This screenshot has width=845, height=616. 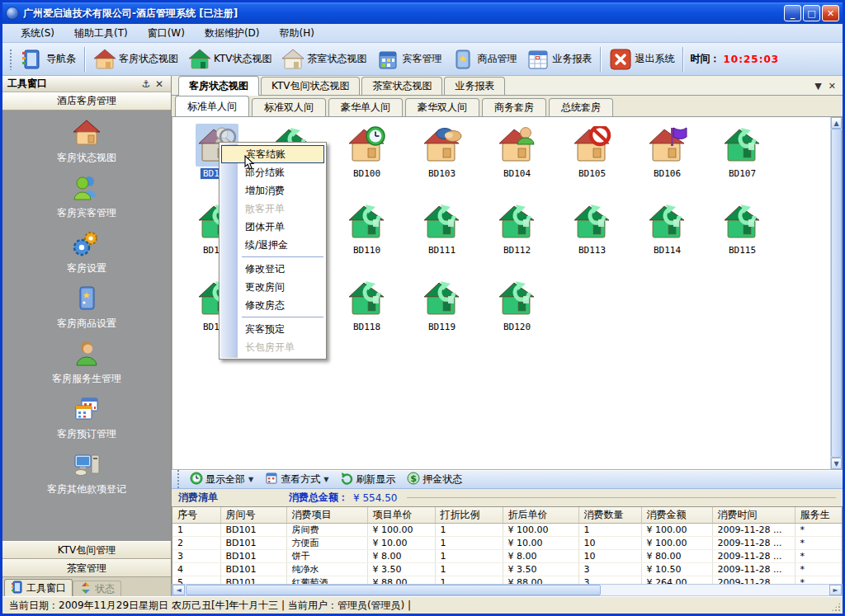 I want to click on table-cell: ¥ 100.00, so click(x=541, y=529).